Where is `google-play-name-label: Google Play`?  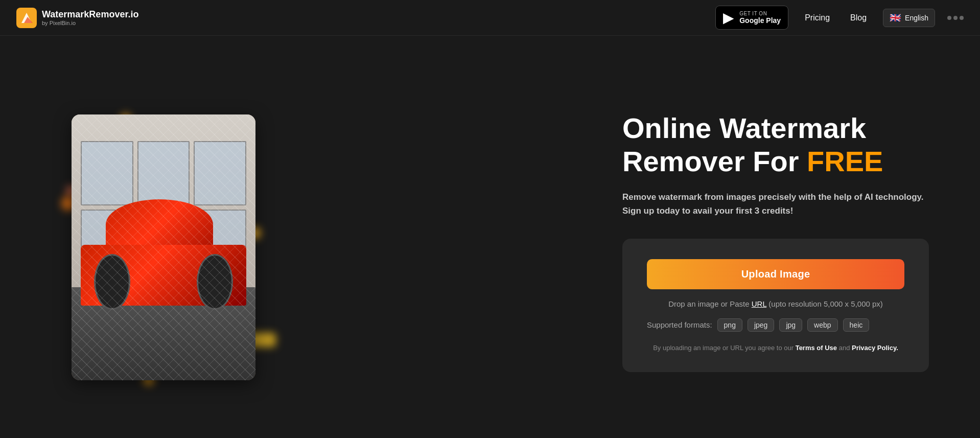 google-play-name-label: Google Play is located at coordinates (760, 20).